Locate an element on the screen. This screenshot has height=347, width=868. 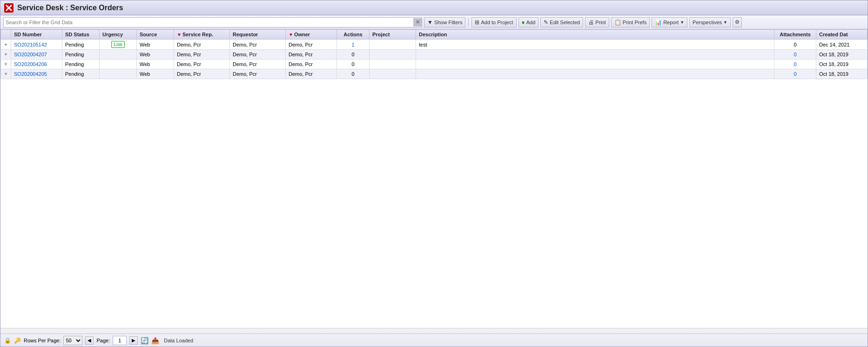
urgency-badge: Low is located at coordinates (118, 45).